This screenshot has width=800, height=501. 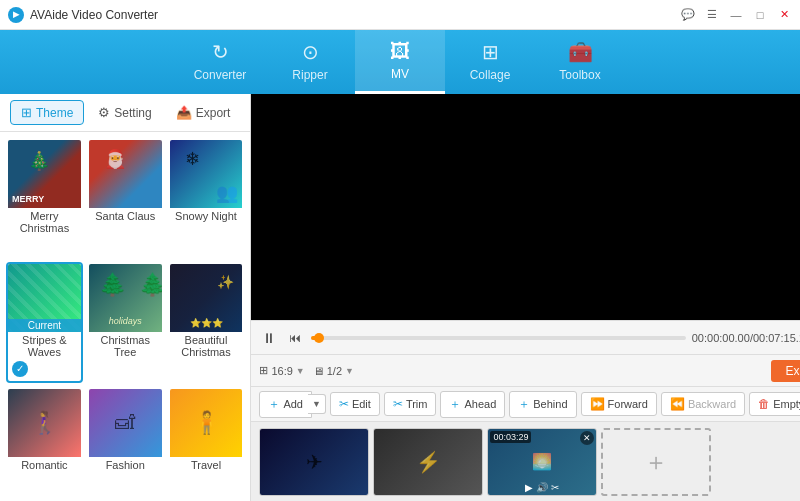 I want to click on close-button: ✕, so click(x=784, y=15).